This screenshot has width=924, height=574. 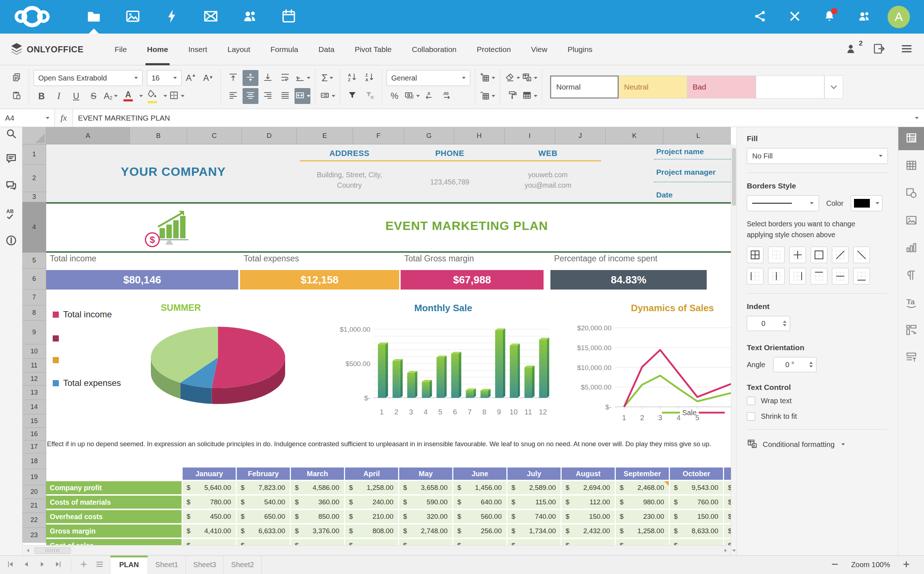 I want to click on menu-view: View, so click(x=539, y=49).